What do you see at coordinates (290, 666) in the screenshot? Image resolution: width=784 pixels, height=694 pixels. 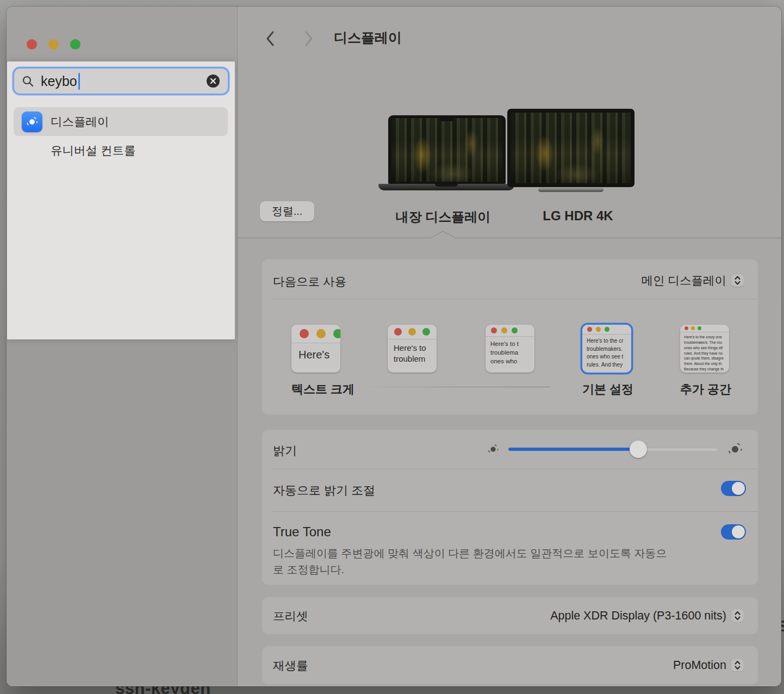 I see `refresh-rate-label: 재생률` at bounding box center [290, 666].